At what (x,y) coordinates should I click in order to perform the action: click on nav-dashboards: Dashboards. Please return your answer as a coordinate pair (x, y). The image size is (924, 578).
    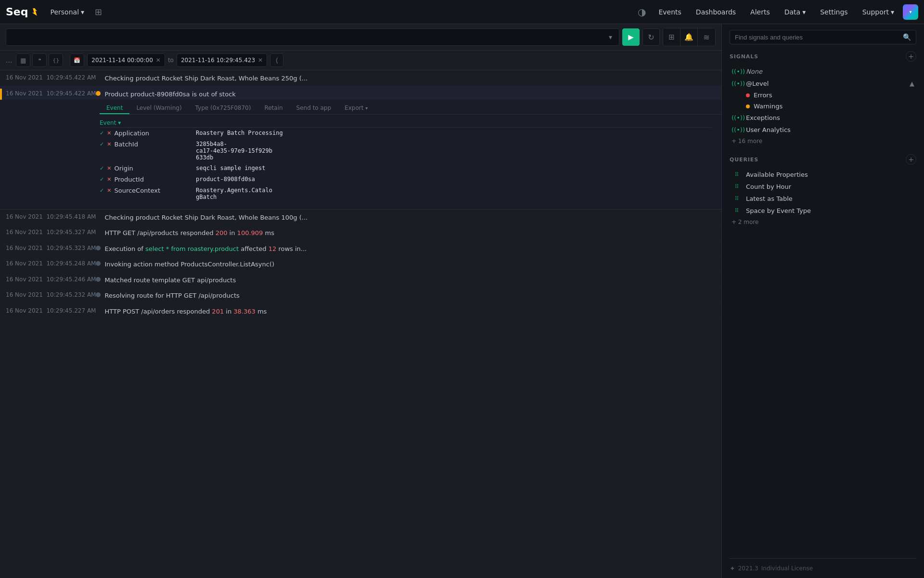
    Looking at the image, I should click on (716, 12).